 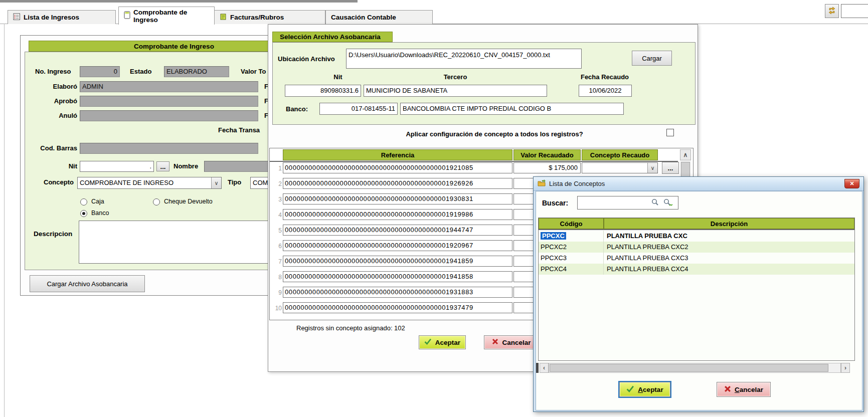 What do you see at coordinates (323, 91) in the screenshot?
I see `nit-value-field: 890980331.6` at bounding box center [323, 91].